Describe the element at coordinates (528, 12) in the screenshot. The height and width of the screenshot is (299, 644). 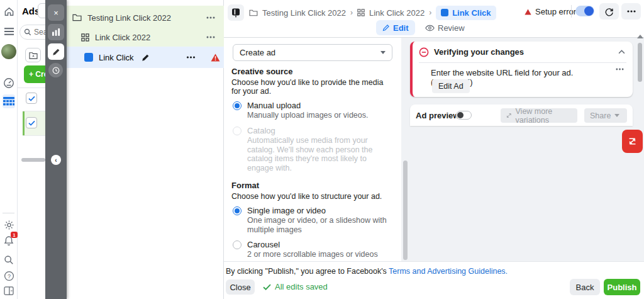
I see `warning-triangle-icon` at that location.